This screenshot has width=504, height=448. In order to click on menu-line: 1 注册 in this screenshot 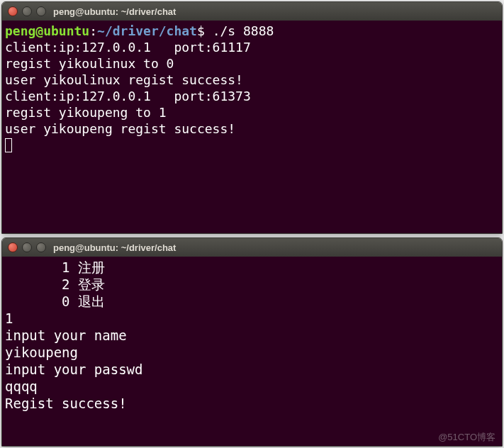, I will do `click(252, 267)`.